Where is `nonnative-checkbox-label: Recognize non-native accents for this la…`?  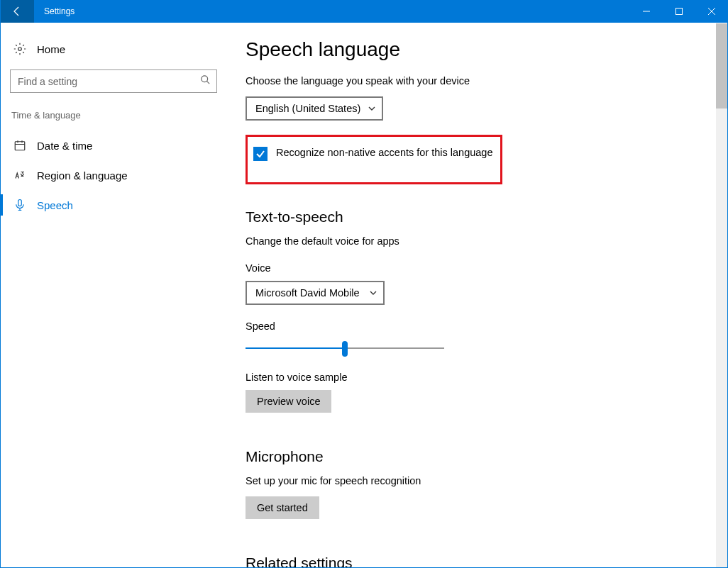
nonnative-checkbox-label: Recognize non-native accents for this la… is located at coordinates (385, 152).